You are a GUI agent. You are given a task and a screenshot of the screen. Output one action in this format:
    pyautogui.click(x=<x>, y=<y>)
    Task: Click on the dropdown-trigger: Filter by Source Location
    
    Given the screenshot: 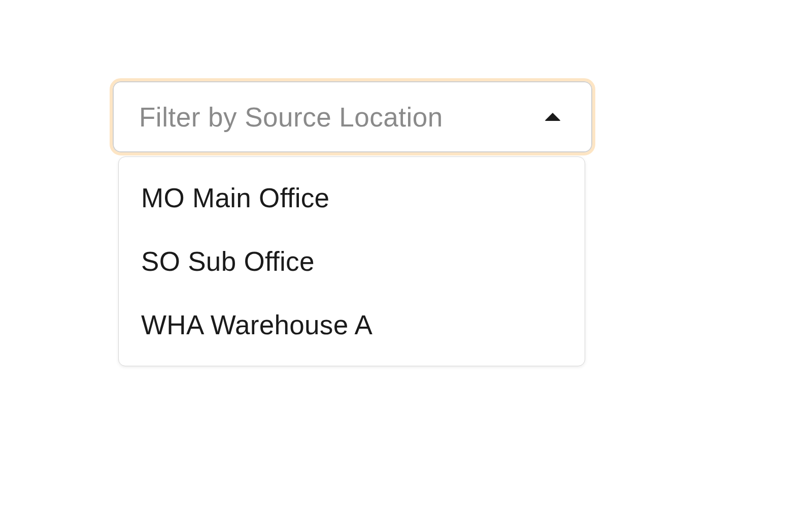 What is the action you would take?
    pyautogui.click(x=352, y=117)
    